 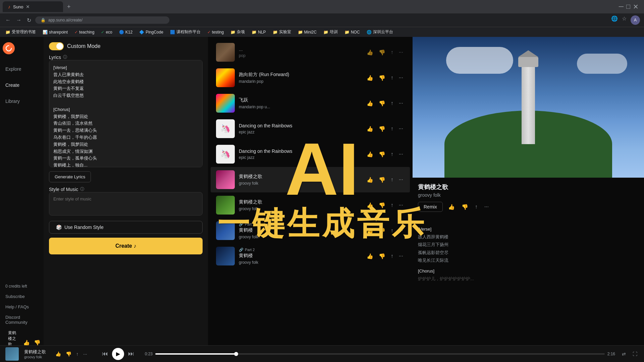 What do you see at coordinates (126, 114) in the screenshot?
I see `lyrics-input: [Verse] 昔人已乘黄鹤去 此地空余黄鹤楼 黄鹤一去不复返 白云千载空悠悠 …` at bounding box center [126, 114].